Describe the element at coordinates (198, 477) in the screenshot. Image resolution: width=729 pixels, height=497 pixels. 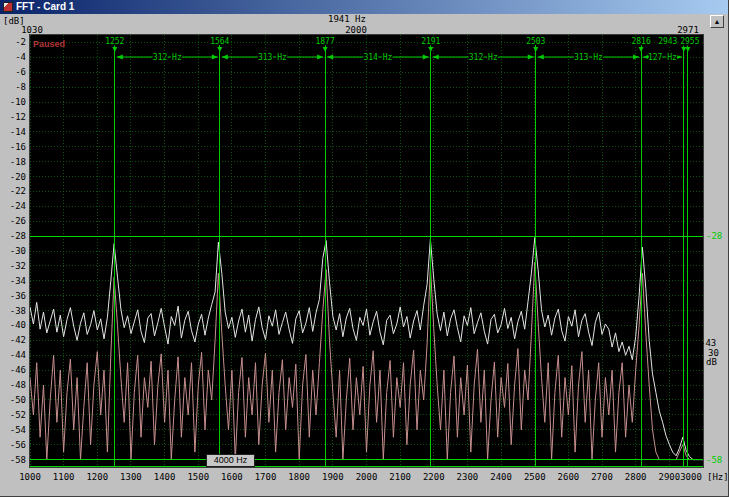
I see `x-tick-label: 1500` at that location.